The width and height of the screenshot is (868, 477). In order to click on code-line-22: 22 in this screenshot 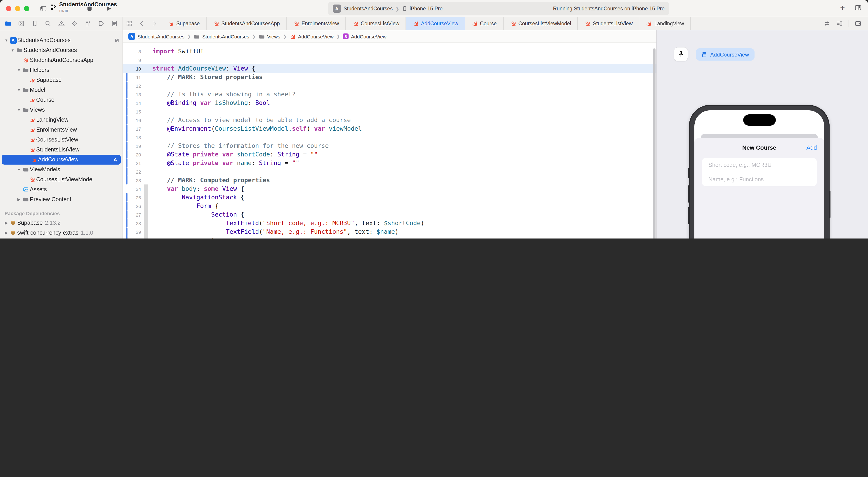, I will do `click(390, 172)`.